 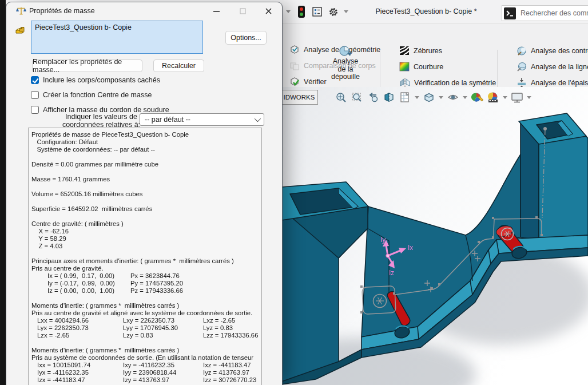 I want to click on ribbon-label: Analyse de l'épaisseu, so click(x=559, y=83).